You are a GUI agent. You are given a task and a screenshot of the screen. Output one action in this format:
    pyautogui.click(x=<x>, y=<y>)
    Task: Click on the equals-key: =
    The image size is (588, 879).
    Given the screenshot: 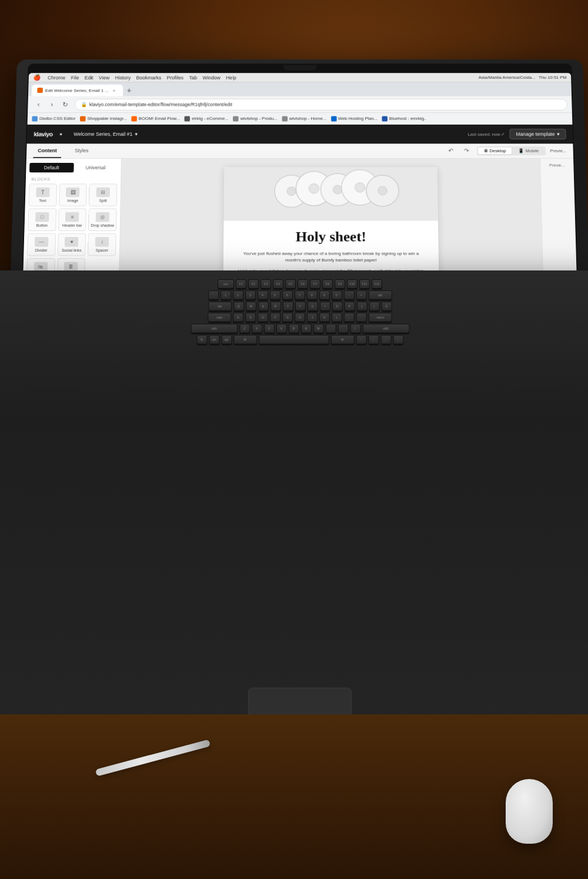 What is the action you would take?
    pyautogui.click(x=361, y=295)
    